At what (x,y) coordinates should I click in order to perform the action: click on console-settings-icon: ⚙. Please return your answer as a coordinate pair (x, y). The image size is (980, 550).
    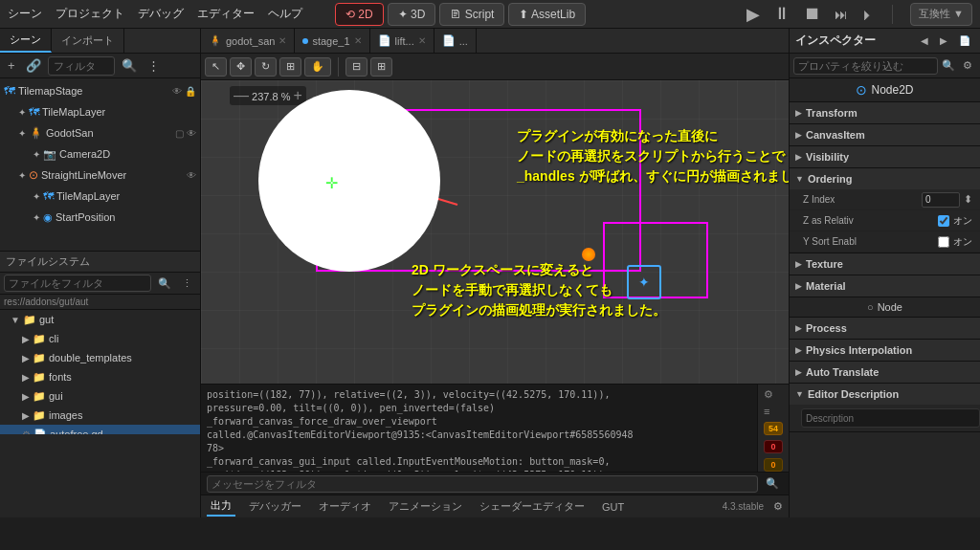
    Looking at the image, I should click on (778, 507).